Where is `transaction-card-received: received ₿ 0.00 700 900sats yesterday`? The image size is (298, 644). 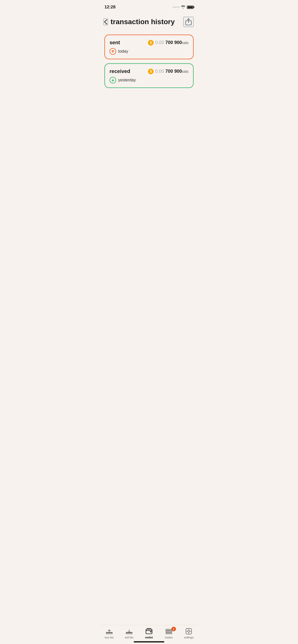 transaction-card-received: received ₿ 0.00 700 900sats yesterday is located at coordinates (149, 76).